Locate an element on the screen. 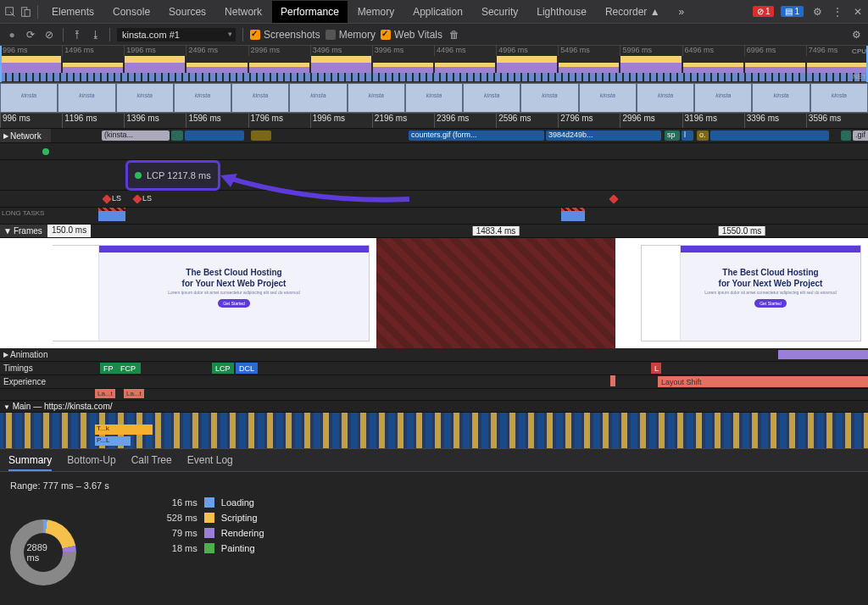 The width and height of the screenshot is (868, 605). tab-console: Console is located at coordinates (131, 12).